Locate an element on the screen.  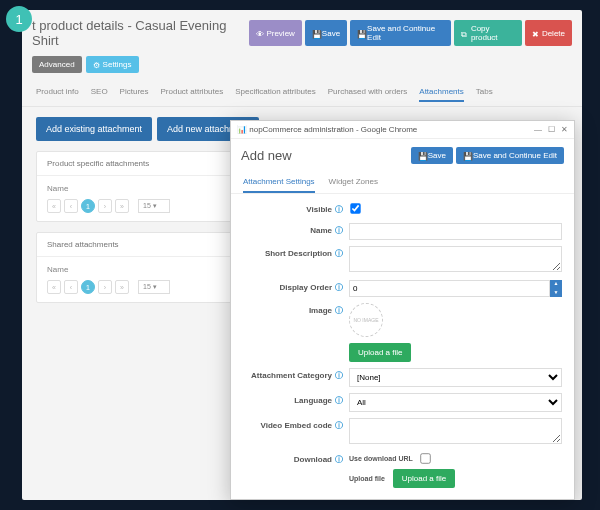
trash-icon: ✖ is located at coordinates (536, 34).